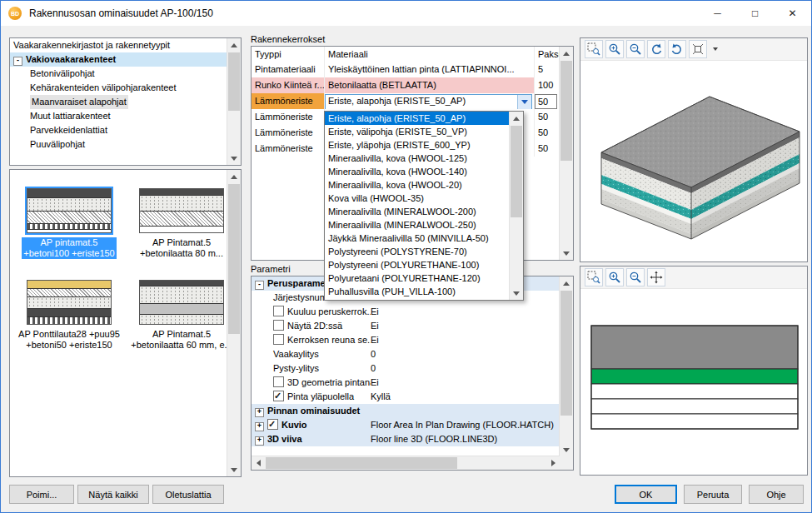 This screenshot has width=812, height=513. What do you see at coordinates (656, 49) in the screenshot?
I see `rotate-left-button` at bounding box center [656, 49].